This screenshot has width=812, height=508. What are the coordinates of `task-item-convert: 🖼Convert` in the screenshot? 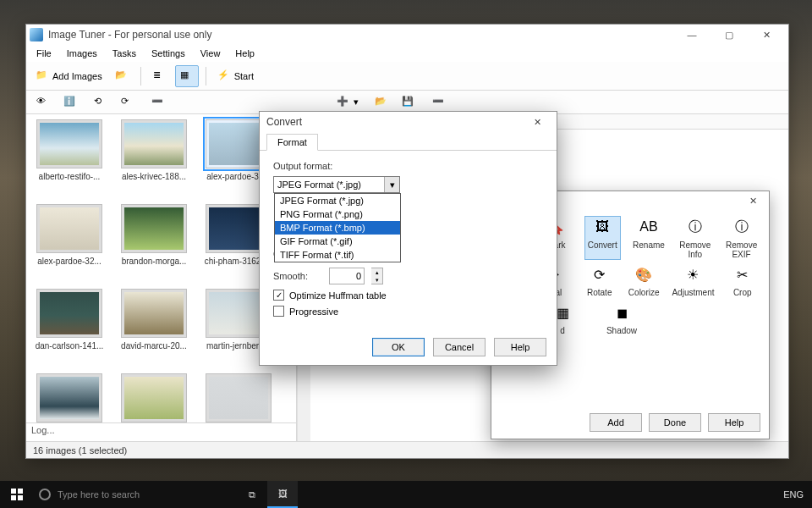 It's located at (602, 238).